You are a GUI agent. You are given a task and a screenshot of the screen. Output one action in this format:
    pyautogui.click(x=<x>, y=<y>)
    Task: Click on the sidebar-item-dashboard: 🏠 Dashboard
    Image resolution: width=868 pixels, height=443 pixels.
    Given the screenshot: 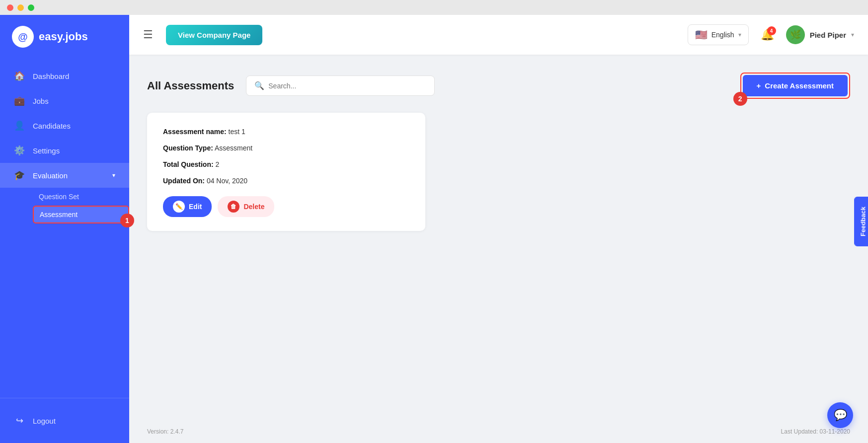 What is the action you would take?
    pyautogui.click(x=65, y=76)
    